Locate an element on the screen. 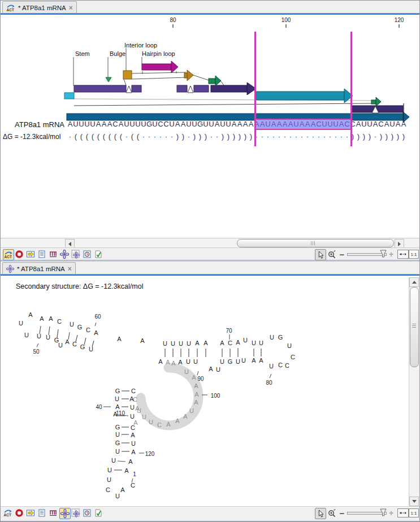  selection-left-handle is located at coordinates (256, 89).